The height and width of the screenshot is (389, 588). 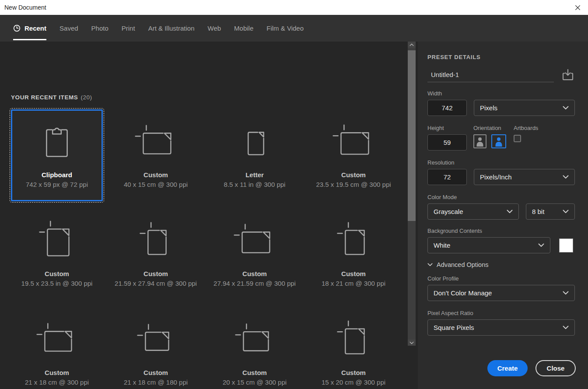 I want to click on resolution-unit-dropdown: Pixels/Inch, so click(x=524, y=177).